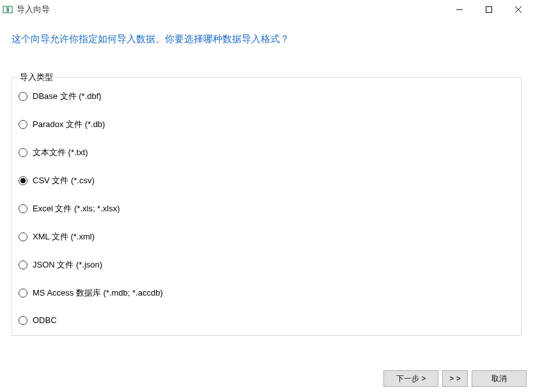 This screenshot has width=533, height=392. What do you see at coordinates (60, 153) in the screenshot?
I see `radio-label: 文本文件 (*.txt)` at bounding box center [60, 153].